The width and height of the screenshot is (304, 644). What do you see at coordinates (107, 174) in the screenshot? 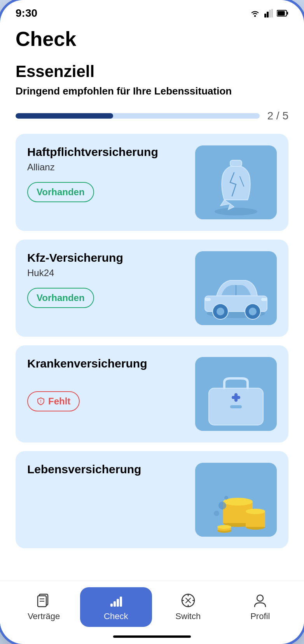
I see `card-haftpflicht-content: Haftpflichtversicherung Allianz Vorhande…` at bounding box center [107, 174].